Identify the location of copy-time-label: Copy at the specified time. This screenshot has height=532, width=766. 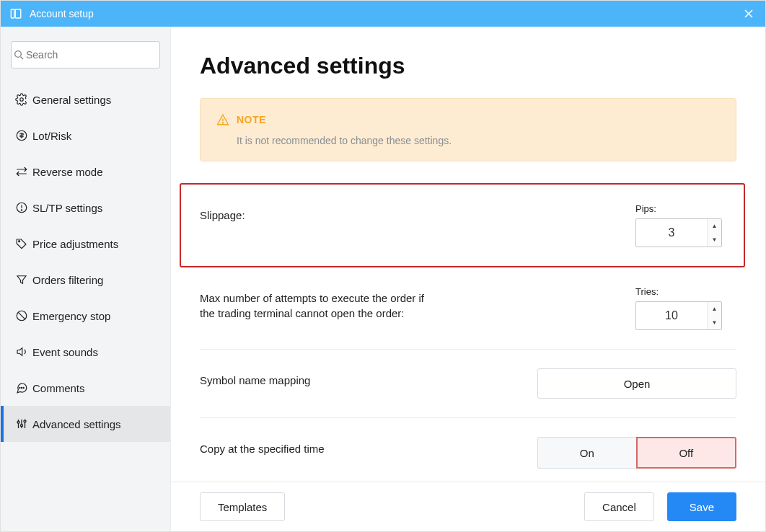
(315, 447).